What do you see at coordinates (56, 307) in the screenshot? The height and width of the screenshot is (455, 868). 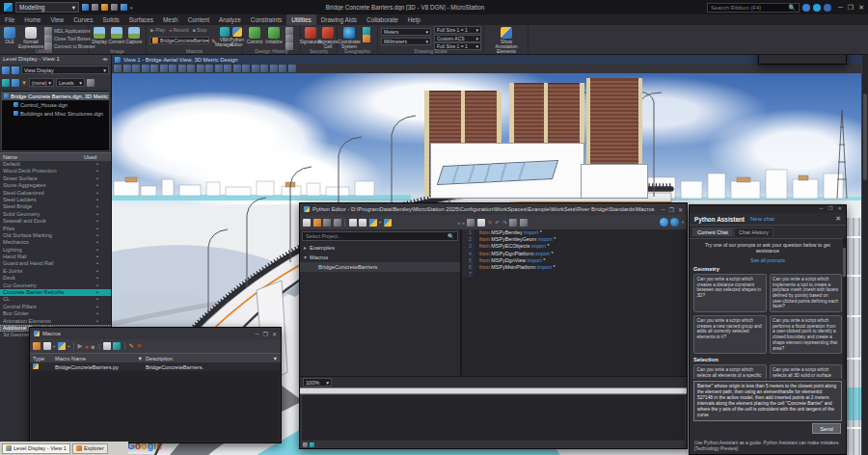 I see `level-row: Central Pillars•` at bounding box center [56, 307].